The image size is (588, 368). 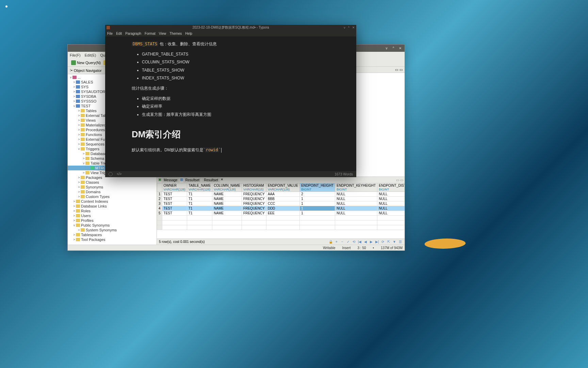 I want to click on status-writable: Writable, so click(x=329, y=248).